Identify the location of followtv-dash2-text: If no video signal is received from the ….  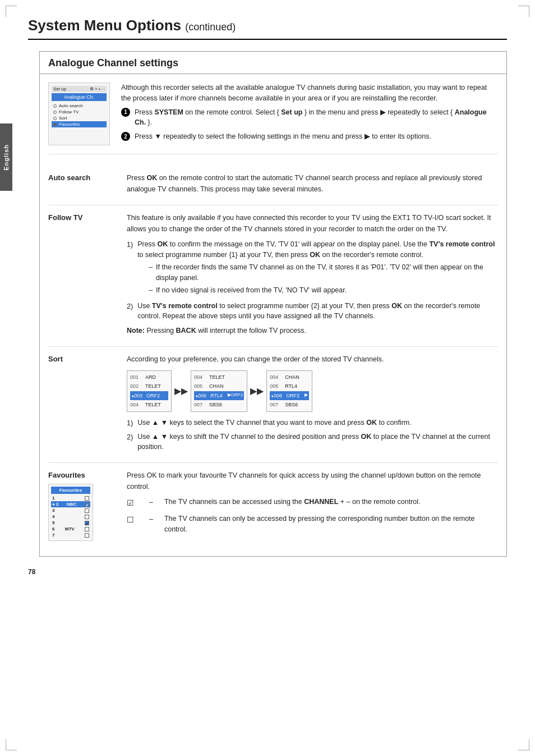
(251, 291).